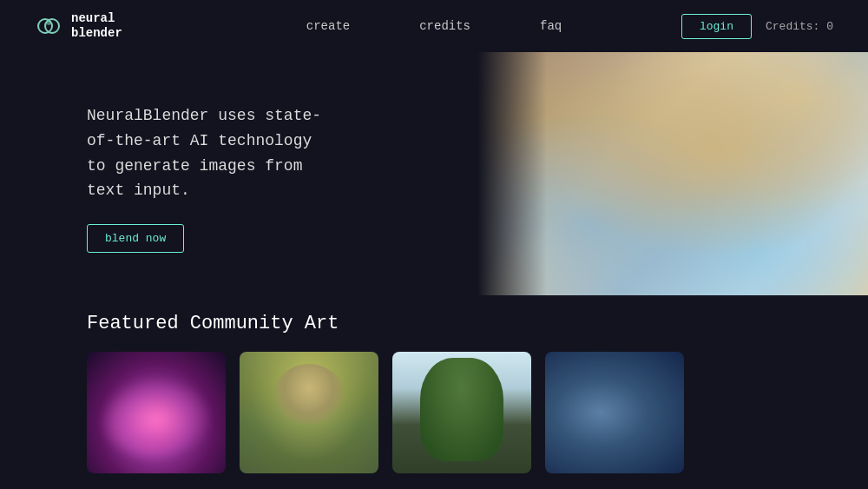 The height and width of the screenshot is (489, 868). I want to click on logo-text: neural blender, so click(97, 26).